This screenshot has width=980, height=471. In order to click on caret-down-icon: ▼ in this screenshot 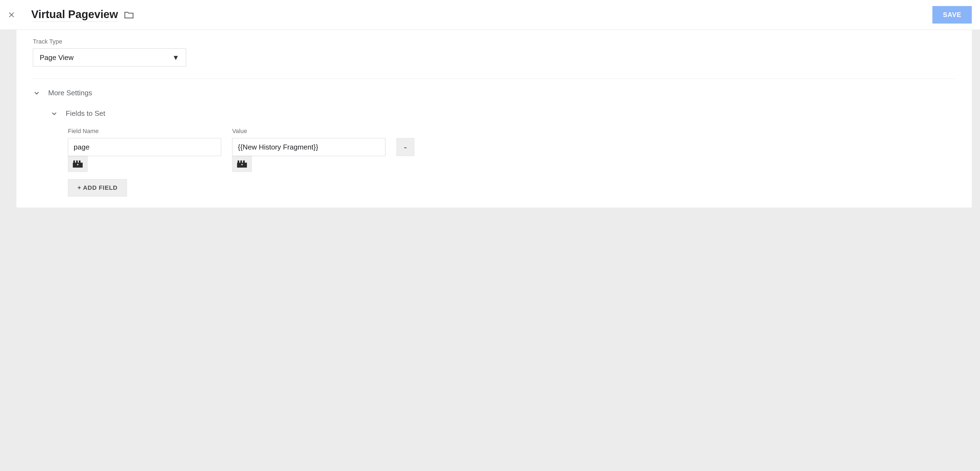, I will do `click(176, 58)`.